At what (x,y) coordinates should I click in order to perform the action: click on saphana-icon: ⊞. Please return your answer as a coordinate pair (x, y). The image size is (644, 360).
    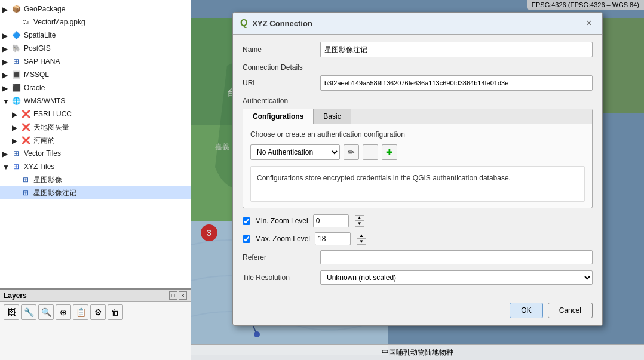
    Looking at the image, I should click on (16, 61).